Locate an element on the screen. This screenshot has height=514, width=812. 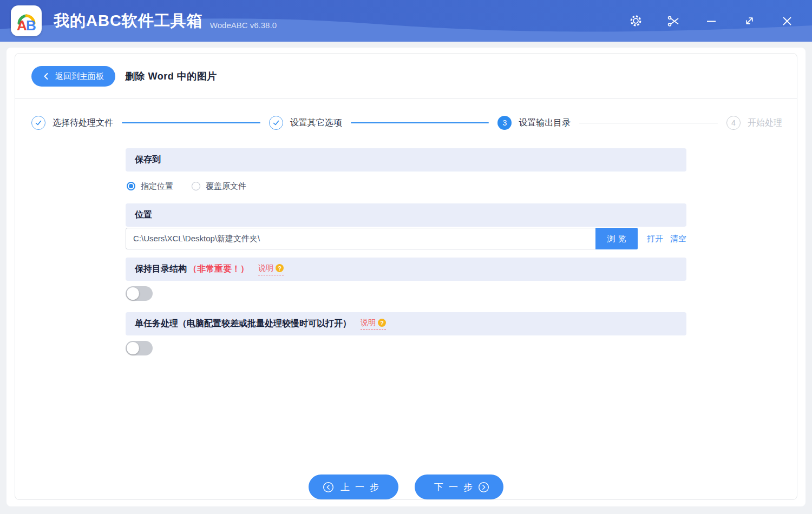
radio-specified-location: 指定位置 is located at coordinates (150, 186).